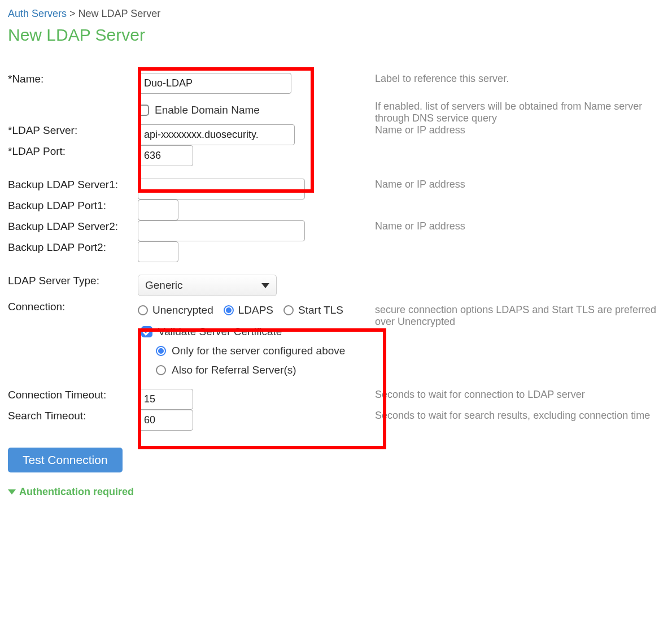 The image size is (672, 642). I want to click on auth-required-label: Authentication required, so click(77, 492).